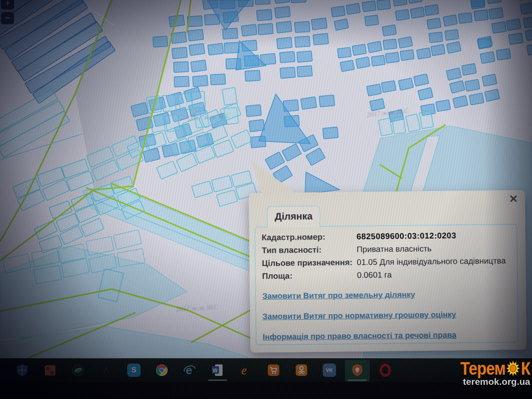  Describe the element at coordinates (8, 13) in the screenshot. I see `map-zoom-controls: + −` at that location.